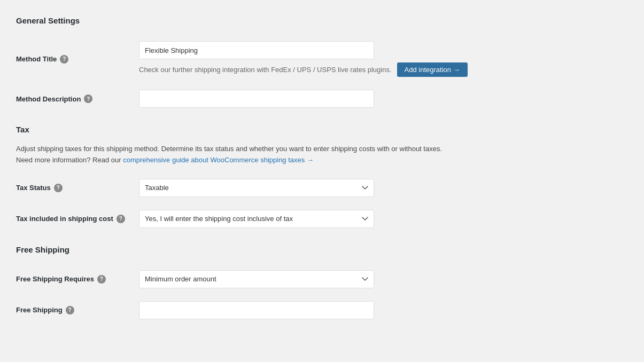 This screenshot has width=644, height=362. I want to click on method-title-row: Method Title ? Check our further shippin…, so click(322, 59).